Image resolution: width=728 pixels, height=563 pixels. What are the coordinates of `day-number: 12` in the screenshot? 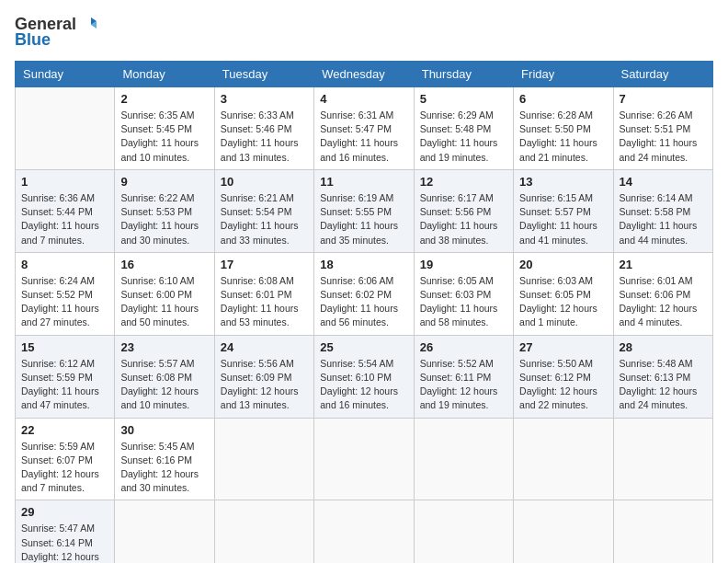 It's located at (463, 182).